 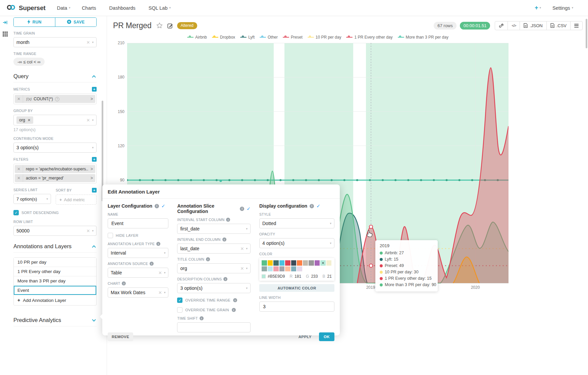 What do you see at coordinates (325, 37) in the screenshot?
I see `legend-item: 10 PR per day` at bounding box center [325, 37].